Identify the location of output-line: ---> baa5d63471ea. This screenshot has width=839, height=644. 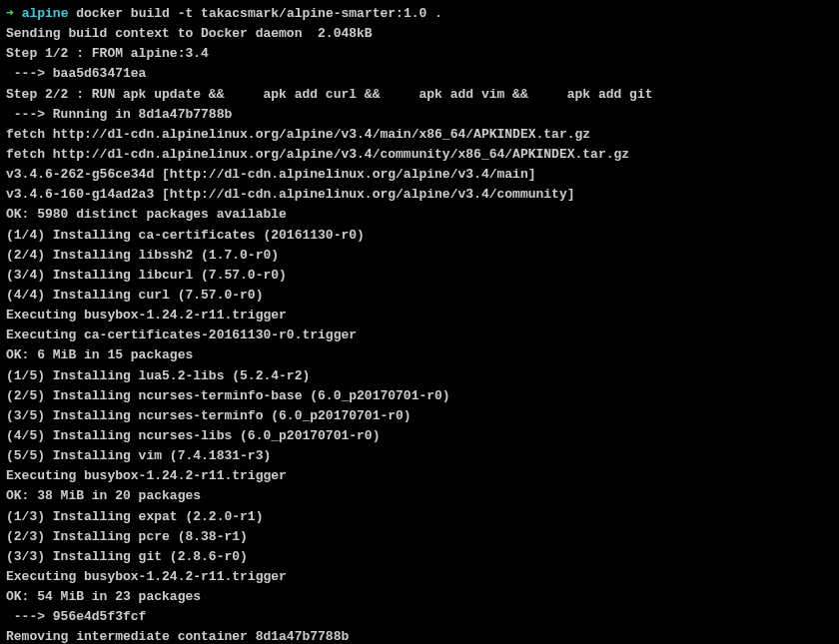
(420, 74).